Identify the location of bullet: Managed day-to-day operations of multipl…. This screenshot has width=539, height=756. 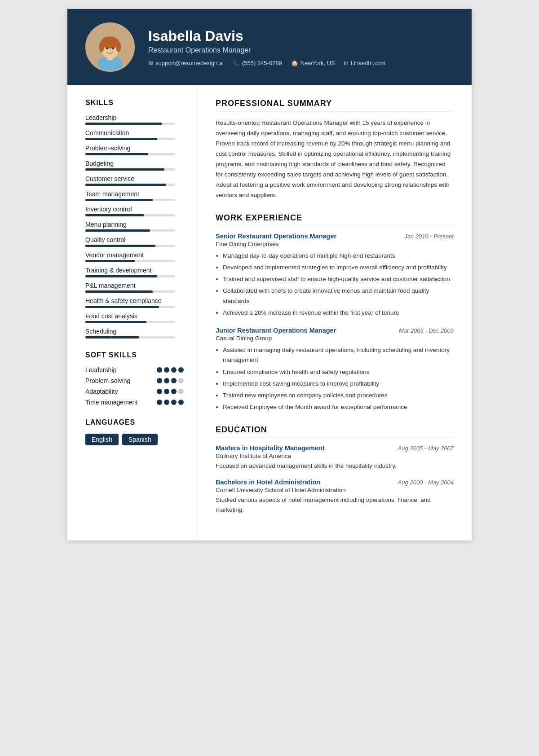
(338, 256).